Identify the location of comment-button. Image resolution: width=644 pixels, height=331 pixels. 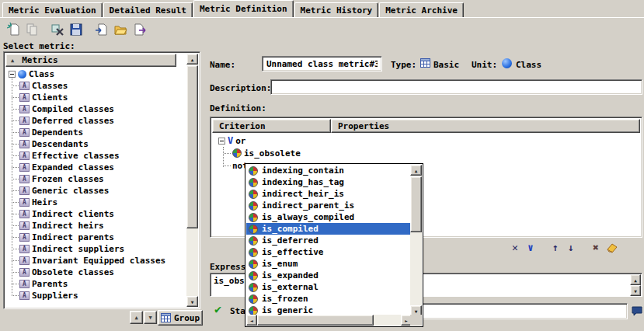
(637, 311).